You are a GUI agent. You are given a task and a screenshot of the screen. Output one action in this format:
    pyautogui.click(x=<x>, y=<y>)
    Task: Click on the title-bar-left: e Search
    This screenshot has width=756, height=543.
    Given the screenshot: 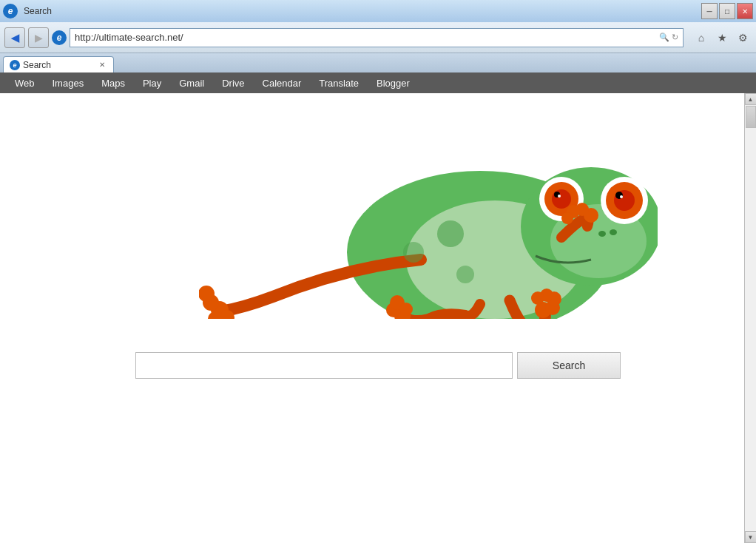 What is the action you would take?
    pyautogui.click(x=27, y=11)
    